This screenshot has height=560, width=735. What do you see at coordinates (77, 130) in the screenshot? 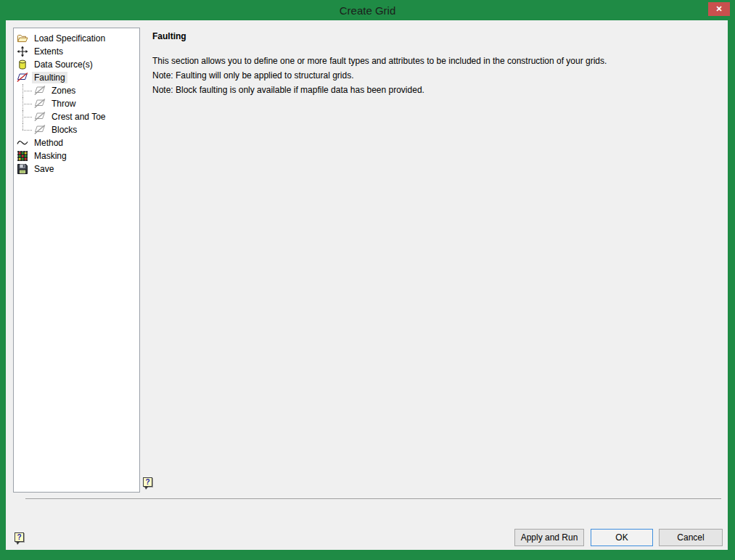
I see `sidebar-item-blocks: Blocks` at bounding box center [77, 130].